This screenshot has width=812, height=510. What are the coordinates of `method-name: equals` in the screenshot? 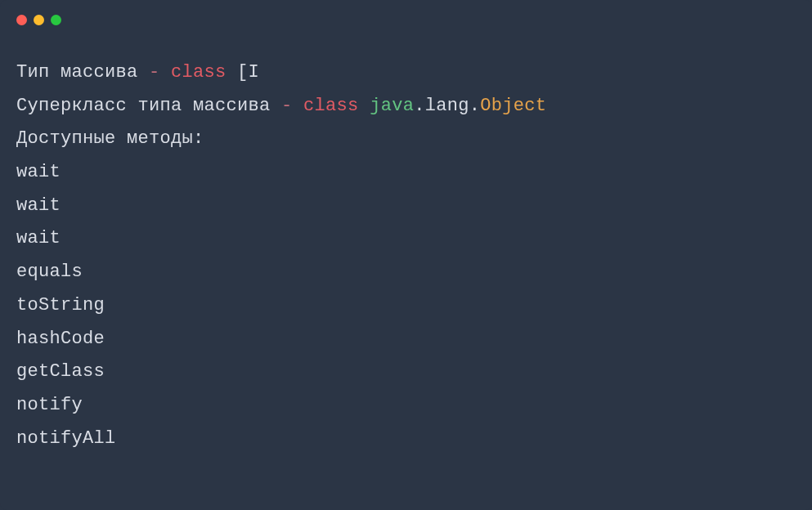 It's located at (49, 271).